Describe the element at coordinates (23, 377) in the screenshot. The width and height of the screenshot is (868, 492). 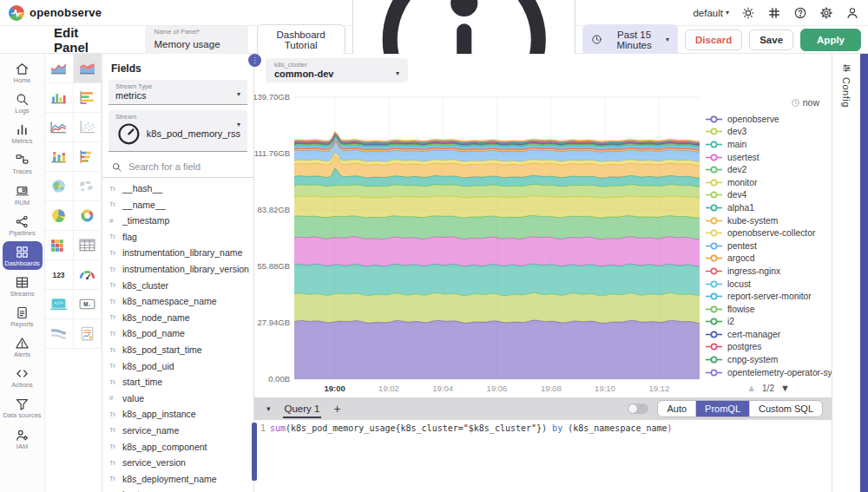
I see `sidebar-item-actions: Actions` at that location.